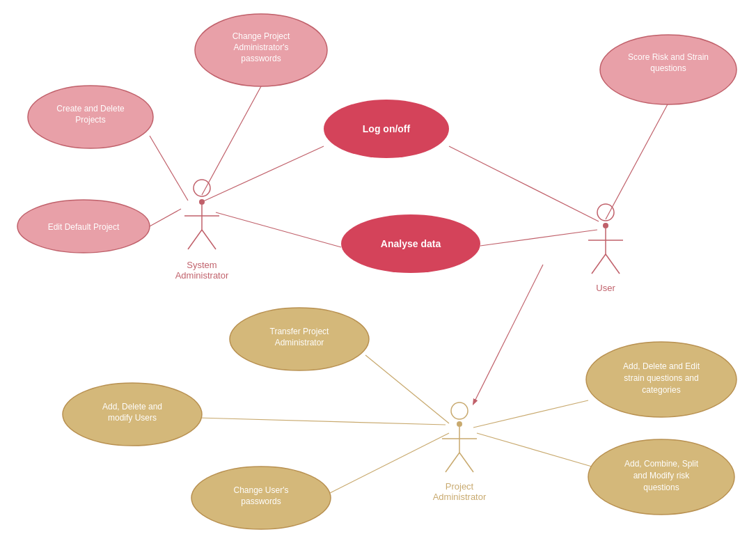  Describe the element at coordinates (262, 47) in the screenshot. I see `svg-text: Administrator's` at that location.